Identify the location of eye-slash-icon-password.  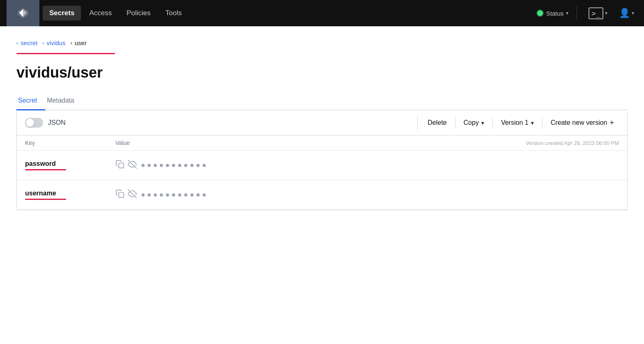
(132, 165).